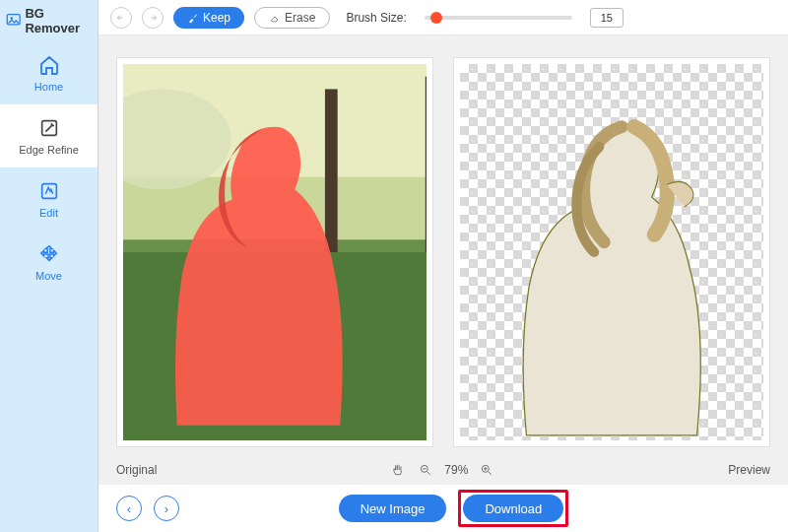 Image resolution: width=788 pixels, height=532 pixels. I want to click on sidebar-item-home: Home, so click(49, 73).